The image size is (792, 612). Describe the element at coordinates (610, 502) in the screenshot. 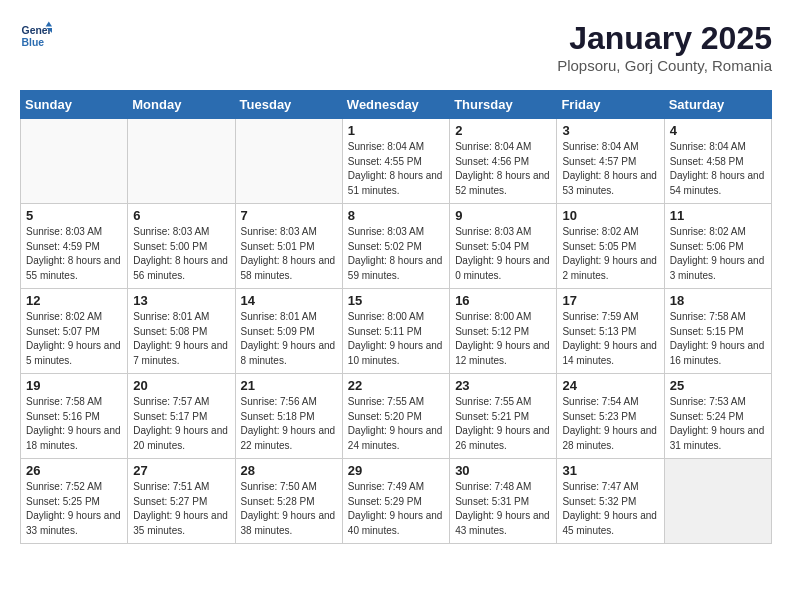

I see `calendar-day-cell: 31Sunrise: 7:47 AM Sunset: 5:32 PM Dayli…` at that location.